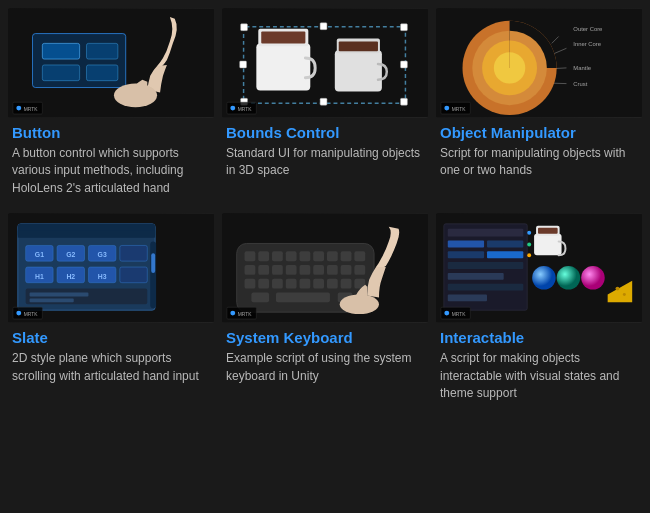 This screenshot has height=513, width=650. Describe the element at coordinates (539, 106) in the screenshot. I see `card-object-manipulator: Outer Core Inner Core Mantle Crust` at that location.